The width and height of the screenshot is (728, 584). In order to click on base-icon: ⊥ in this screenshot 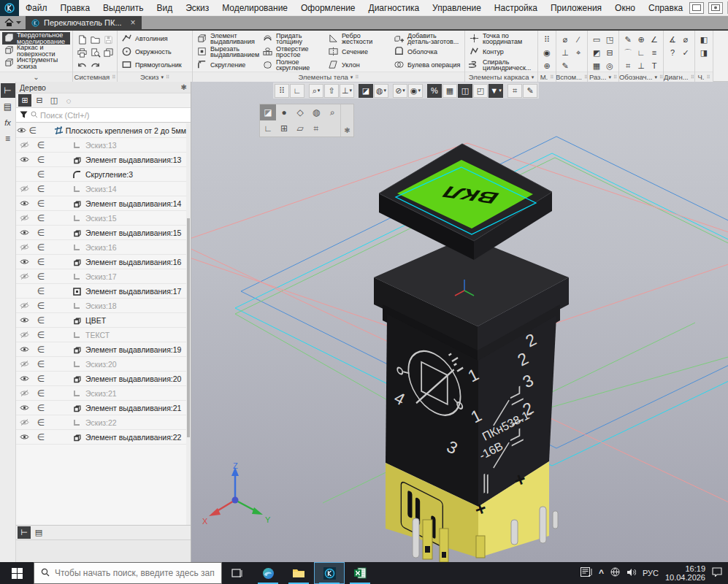, I will do `click(641, 66)`.